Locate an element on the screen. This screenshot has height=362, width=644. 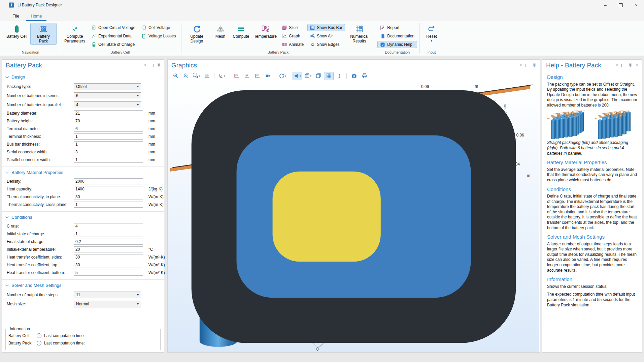
cell-state-of-charge-button: Cell State of Charge is located at coordinates (113, 44).